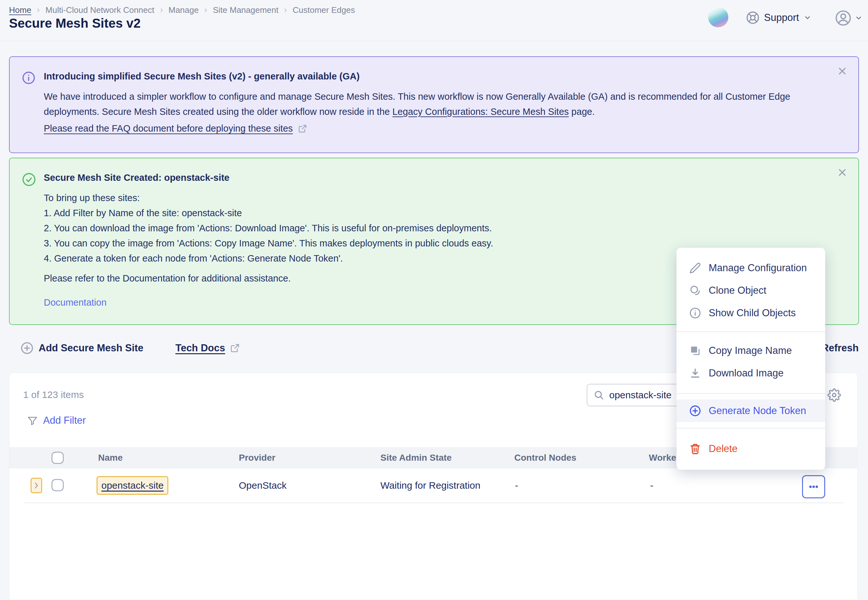 This screenshot has height=600, width=868. What do you see at coordinates (91, 348) in the screenshot?
I see `add-site-label: Add Secure Mesh Site` at bounding box center [91, 348].